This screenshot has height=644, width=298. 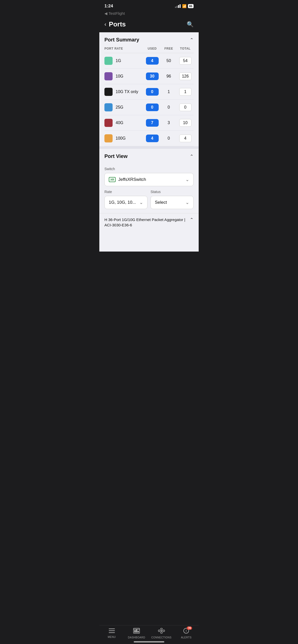 I want to click on port-total-1g: 54, so click(x=185, y=61).